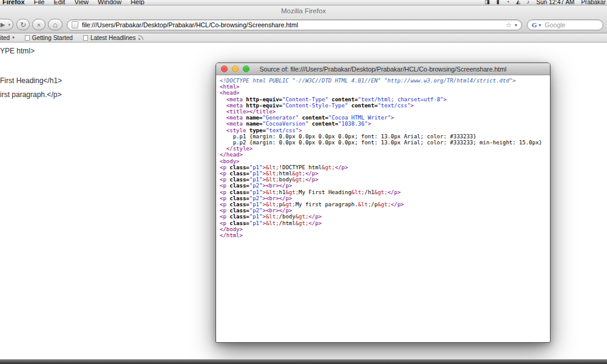 This screenshot has height=364, width=607. Describe the element at coordinates (55, 24) in the screenshot. I see `home-button: ⌂` at that location.